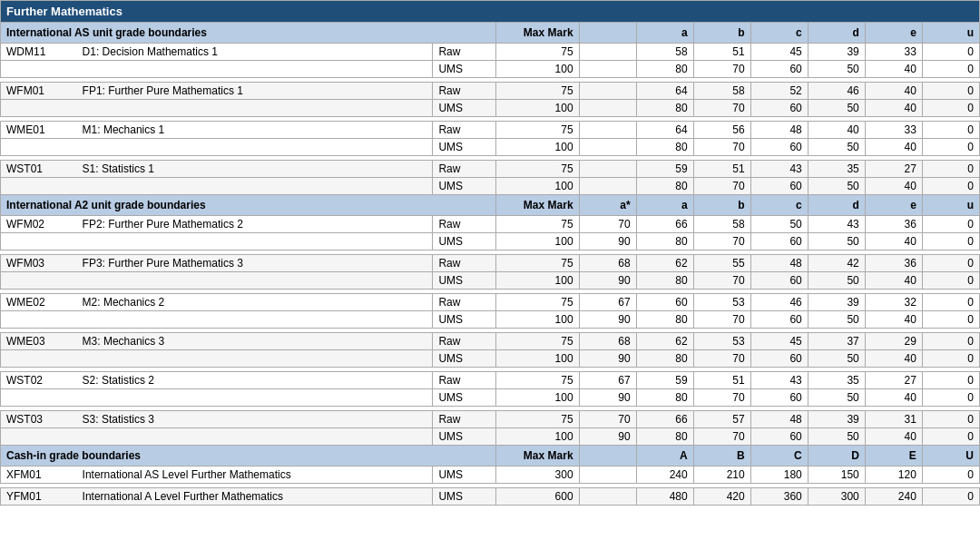  Describe the element at coordinates (664, 53) in the screenshot. I see `grade-value-a: 58` at that location.